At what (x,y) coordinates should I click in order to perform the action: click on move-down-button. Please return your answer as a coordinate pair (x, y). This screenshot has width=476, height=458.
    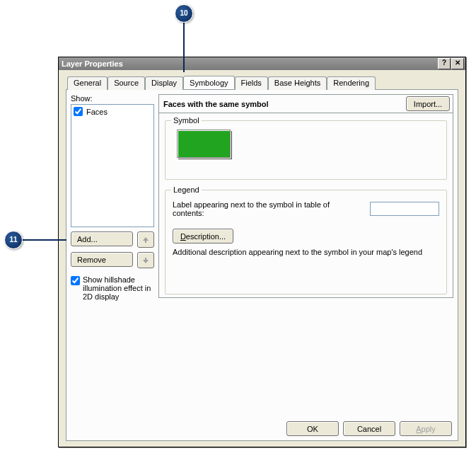
    Looking at the image, I should click on (146, 261).